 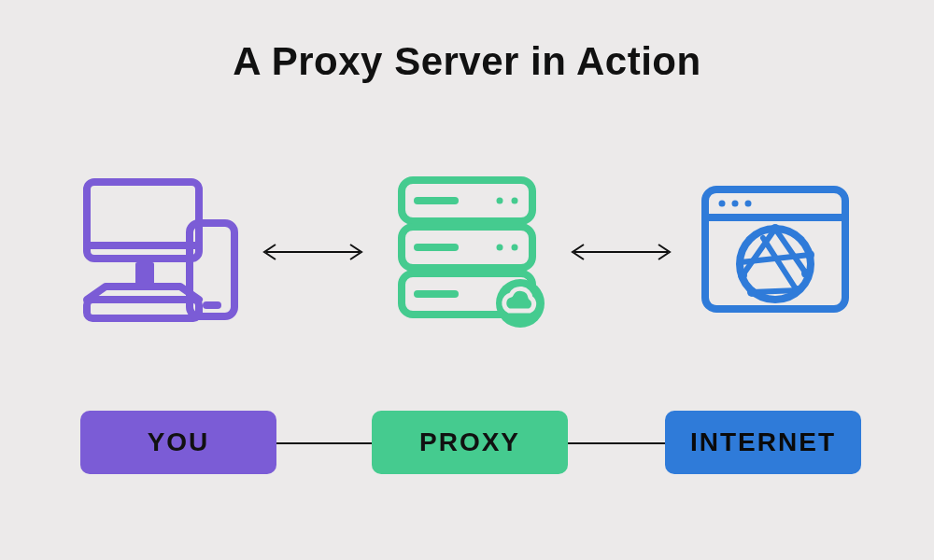 I want to click on internet-label-box: INTERNET, so click(x=763, y=442).